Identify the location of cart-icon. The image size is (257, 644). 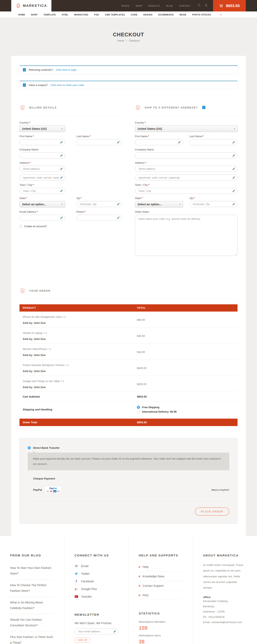
(221, 6).